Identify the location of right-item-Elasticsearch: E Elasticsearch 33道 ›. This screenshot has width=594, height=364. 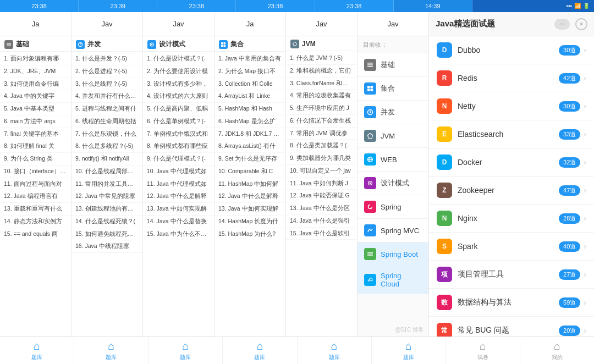
(512, 134).